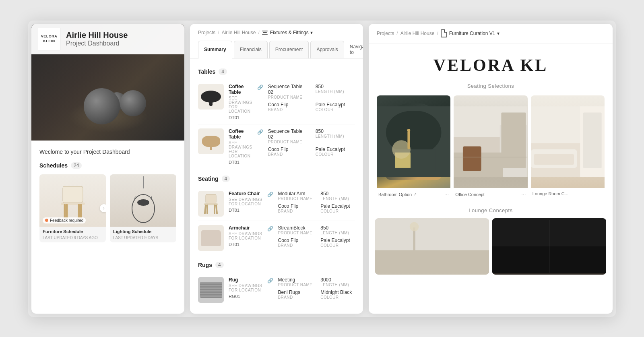  What do you see at coordinates (491, 65) in the screenshot?
I see `brand-name: VELORA KL` at bounding box center [491, 65].